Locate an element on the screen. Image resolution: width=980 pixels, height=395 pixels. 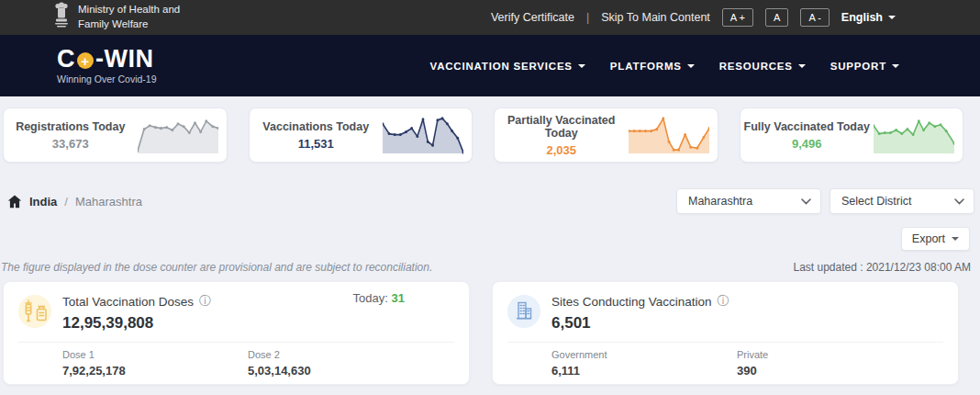
font-decrease-button: A - is located at coordinates (815, 17).